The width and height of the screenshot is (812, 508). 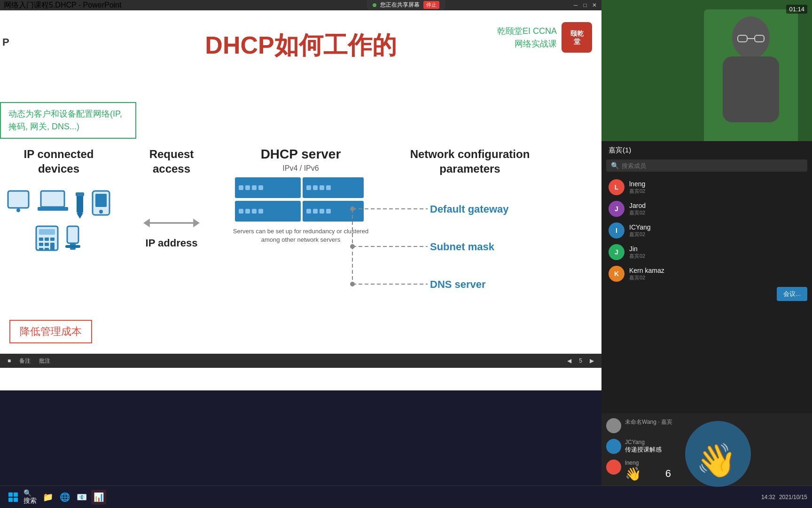 What do you see at coordinates (101, 203) in the screenshot?
I see `phone-icon` at bounding box center [101, 203].